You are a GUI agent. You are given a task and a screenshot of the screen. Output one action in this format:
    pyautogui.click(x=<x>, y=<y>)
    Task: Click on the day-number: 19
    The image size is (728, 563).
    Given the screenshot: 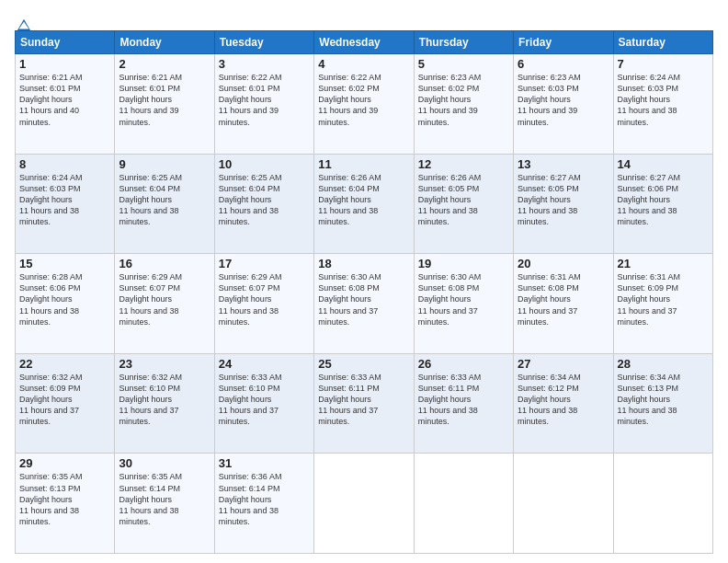 What is the action you would take?
    pyautogui.click(x=463, y=263)
    